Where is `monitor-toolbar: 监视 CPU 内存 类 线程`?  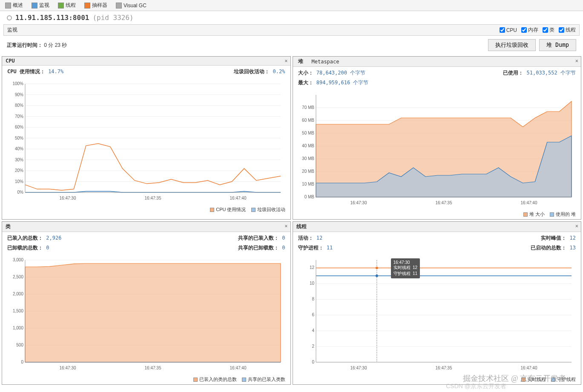
monitor-toolbar: 监视 CPU 内存 类 线程 is located at coordinates (291, 30).